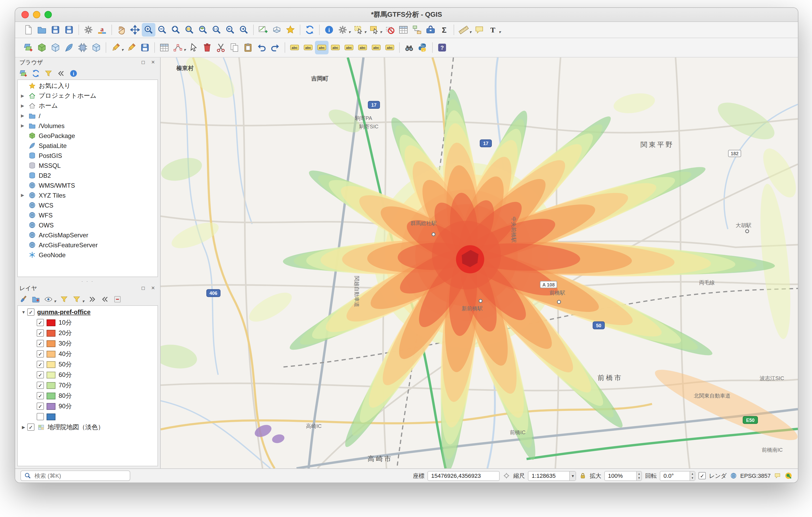 The height and width of the screenshot is (517, 812). Describe the element at coordinates (88, 344) in the screenshot. I see `legend-row-30min: 30分` at that location.